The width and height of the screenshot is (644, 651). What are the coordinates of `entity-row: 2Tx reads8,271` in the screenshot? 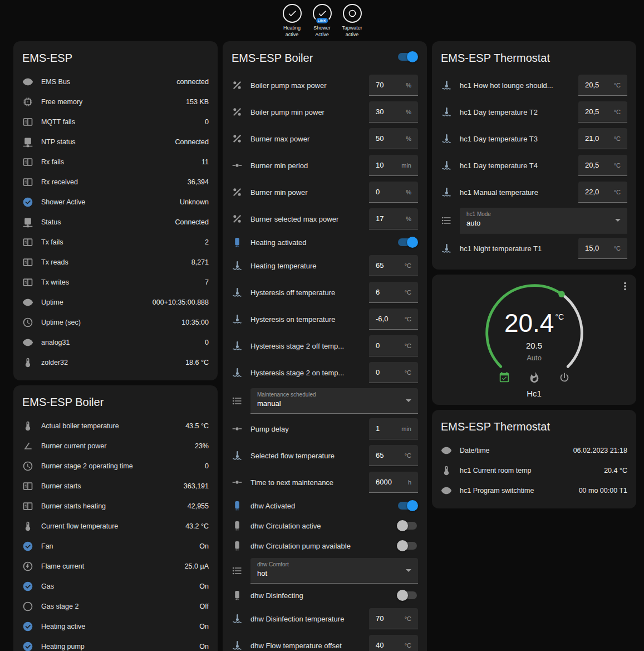 It's located at (116, 262).